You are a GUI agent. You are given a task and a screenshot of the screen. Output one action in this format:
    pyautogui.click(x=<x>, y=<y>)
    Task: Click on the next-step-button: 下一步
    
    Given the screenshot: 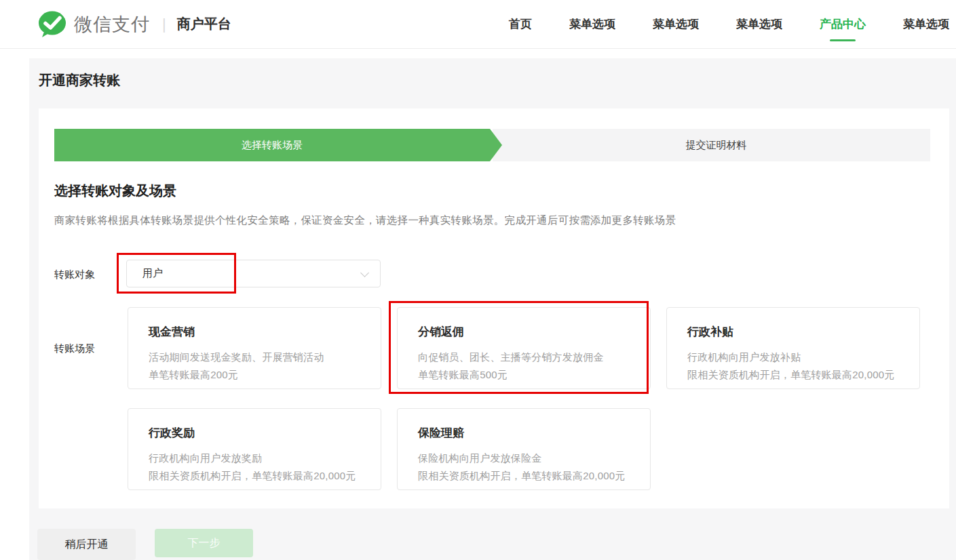 What is the action you would take?
    pyautogui.click(x=204, y=543)
    